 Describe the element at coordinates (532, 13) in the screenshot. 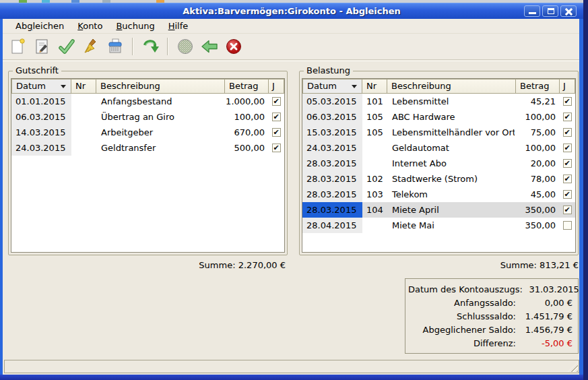

I see `minimize-icon` at that location.